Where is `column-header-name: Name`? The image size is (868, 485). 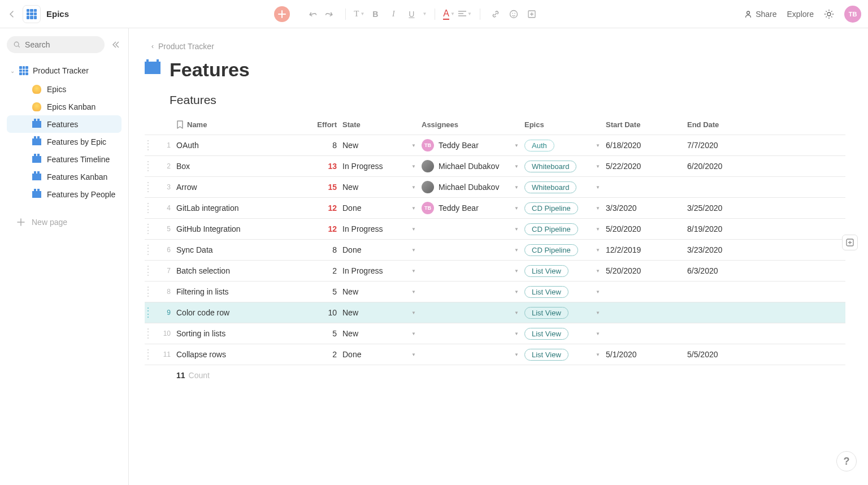 column-header-name: Name is located at coordinates (244, 125).